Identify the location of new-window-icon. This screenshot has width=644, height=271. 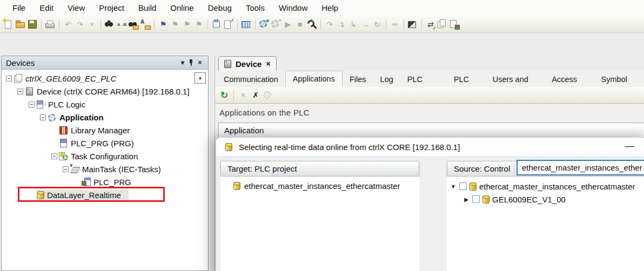
(229, 24).